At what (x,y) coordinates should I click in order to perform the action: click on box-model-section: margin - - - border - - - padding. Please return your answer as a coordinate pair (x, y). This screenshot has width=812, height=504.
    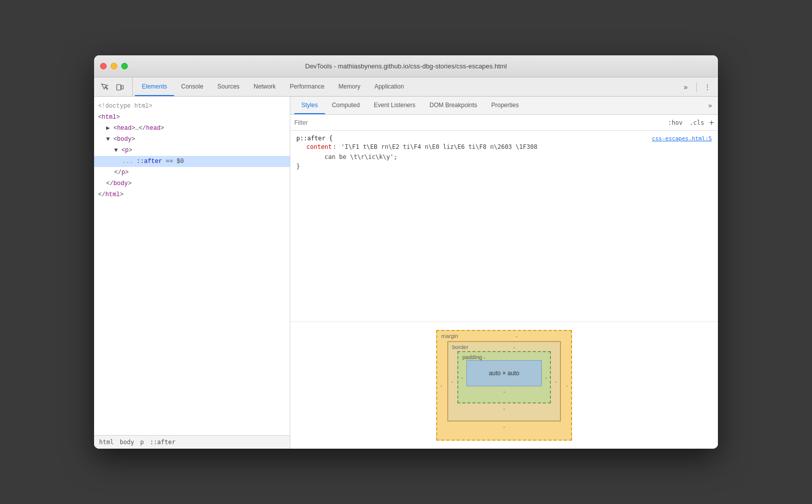
    Looking at the image, I should click on (504, 385).